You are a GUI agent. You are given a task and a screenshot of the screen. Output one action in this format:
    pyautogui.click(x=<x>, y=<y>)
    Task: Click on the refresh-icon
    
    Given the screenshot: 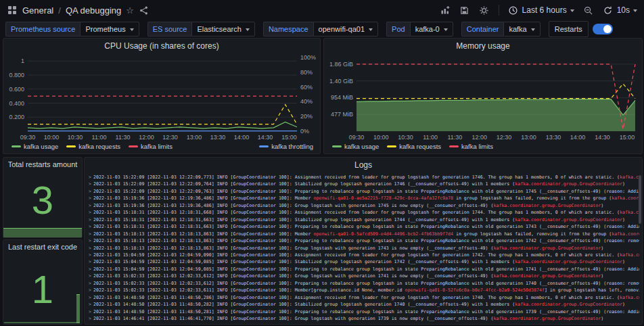 What is the action you would take?
    pyautogui.click(x=608, y=10)
    